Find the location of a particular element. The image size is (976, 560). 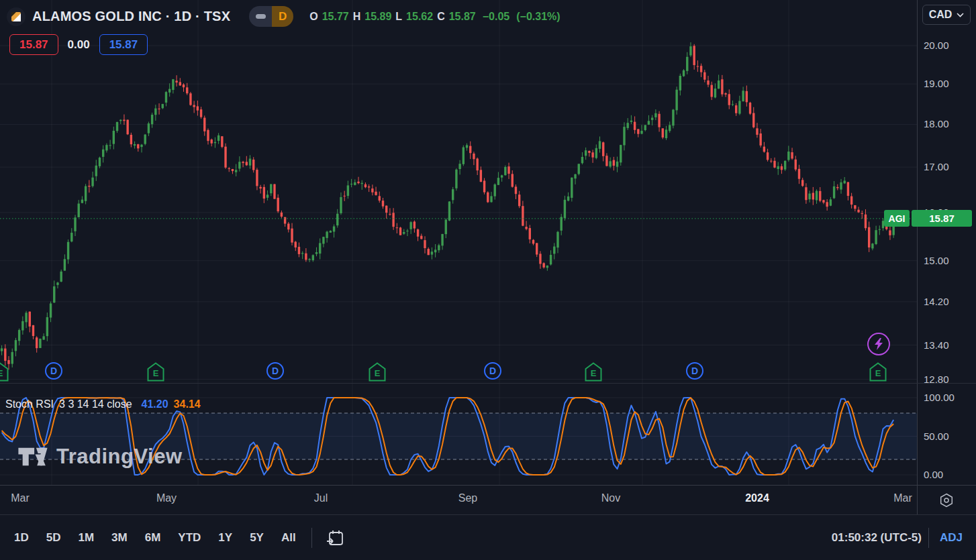

time-tick-label: 2024 is located at coordinates (757, 498).